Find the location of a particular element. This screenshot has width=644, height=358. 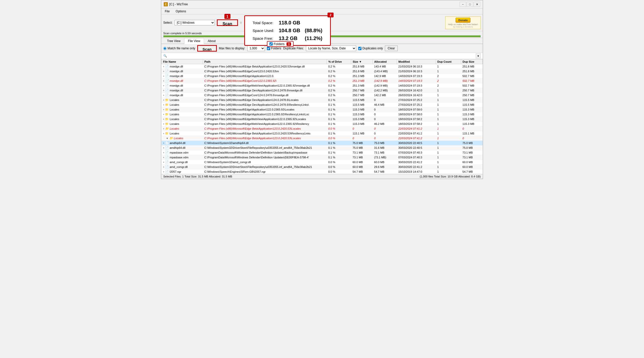

col-pct: % of Drive is located at coordinates (339, 62).